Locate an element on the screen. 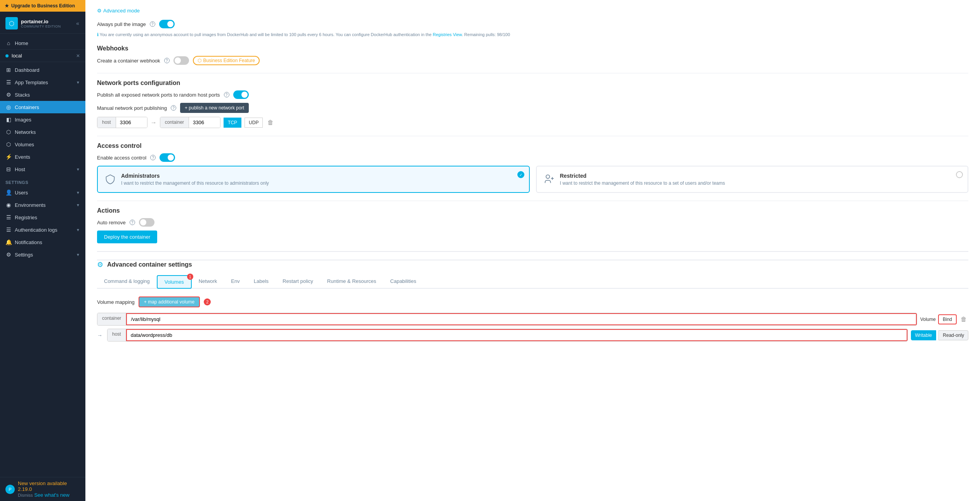 Image resolution: width=980 pixels, height=501 pixels. webhooks-section: Webhooks Create a container webhook ? ⬡ … is located at coordinates (532, 55).